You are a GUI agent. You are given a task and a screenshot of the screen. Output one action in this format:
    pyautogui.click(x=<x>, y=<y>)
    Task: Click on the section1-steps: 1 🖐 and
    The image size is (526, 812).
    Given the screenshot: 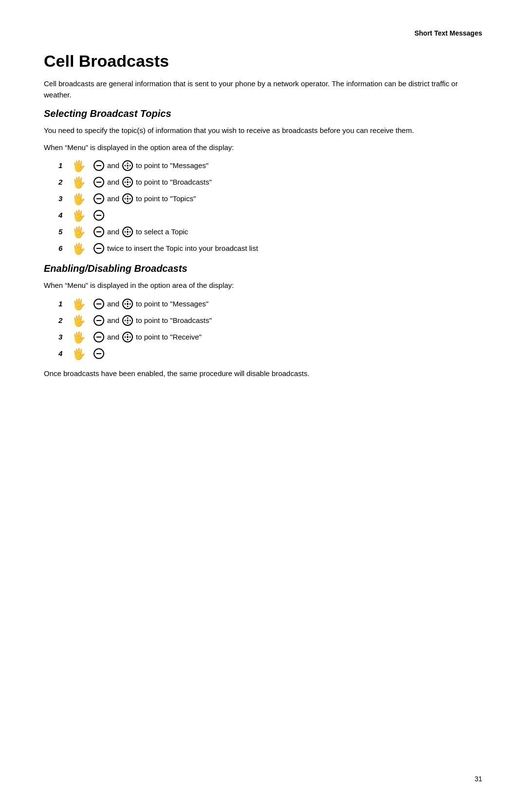 What is the action you would take?
    pyautogui.click(x=263, y=207)
    